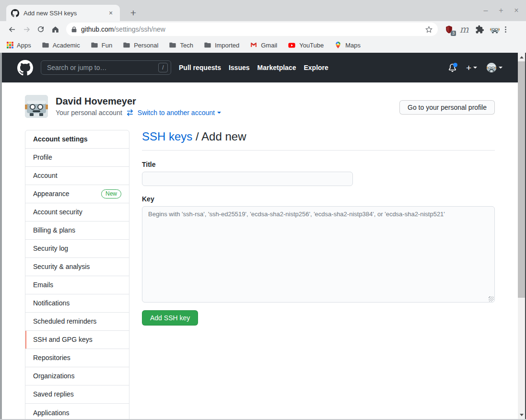 Image resolution: width=526 pixels, height=420 pixels. What do you see at coordinates (429, 30) in the screenshot?
I see `bookmark-star-icon` at bounding box center [429, 30].